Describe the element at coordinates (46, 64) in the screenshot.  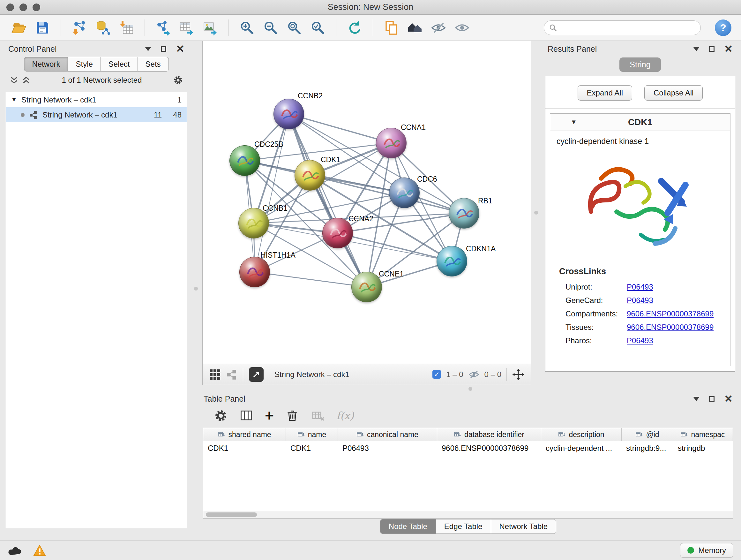
I see `tab-network: Network` at that location.